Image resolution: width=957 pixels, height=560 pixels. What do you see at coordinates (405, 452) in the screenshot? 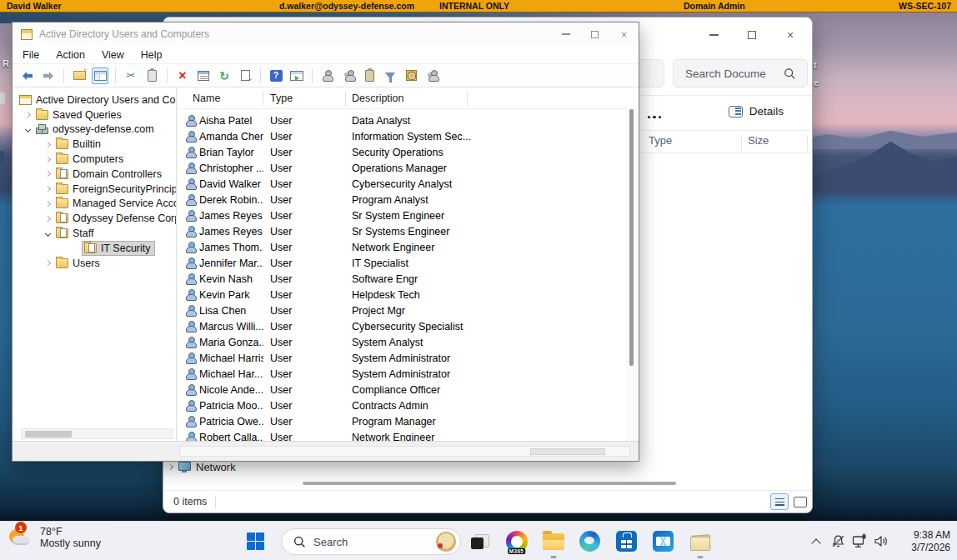
I see `list-horizontal-scrollbar` at bounding box center [405, 452].